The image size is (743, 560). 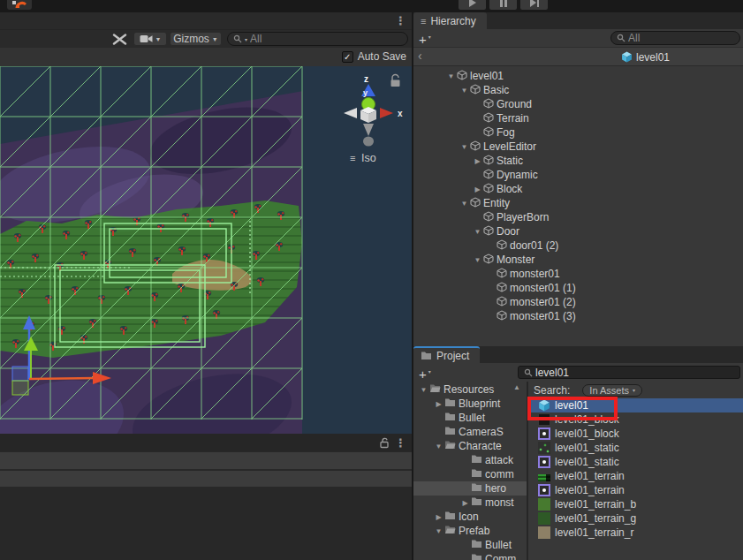 What do you see at coordinates (578, 274) in the screenshot?
I see `hierarchy-item: monster01` at bounding box center [578, 274].